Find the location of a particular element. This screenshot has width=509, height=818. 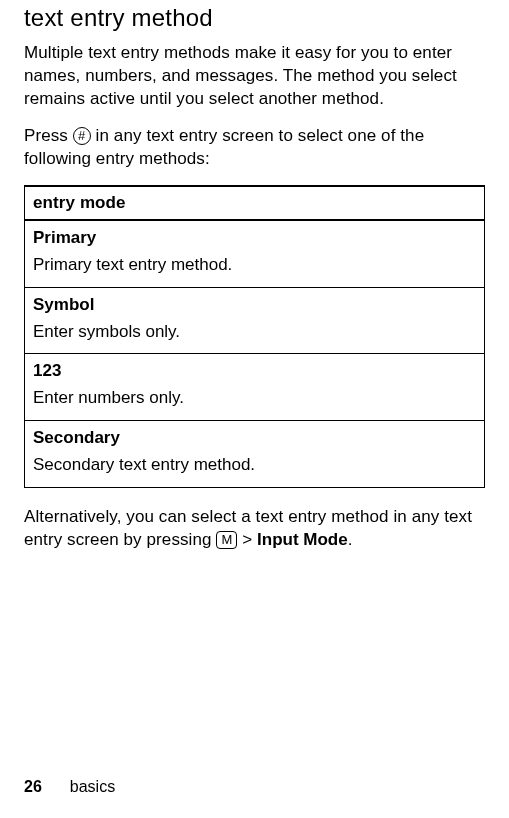

row-desc: Primary text entry method. is located at coordinates (254, 266).